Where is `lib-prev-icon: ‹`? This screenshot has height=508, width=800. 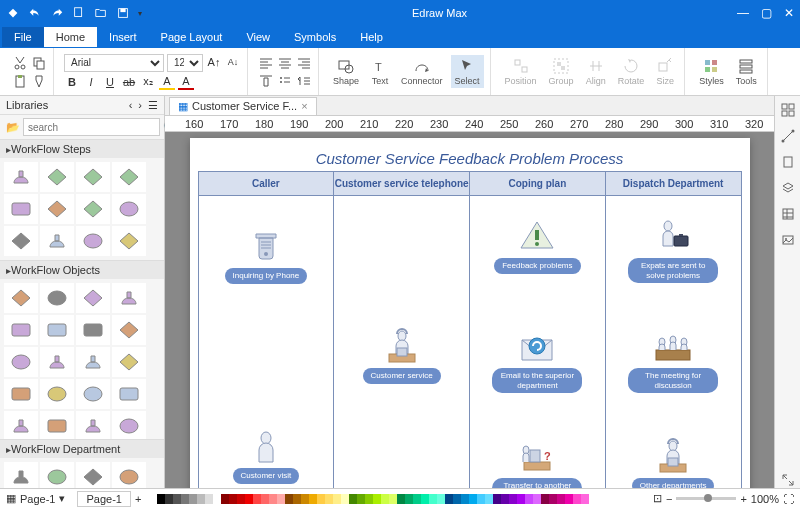
lib-prev-icon: ‹ is located at coordinates (131, 106).